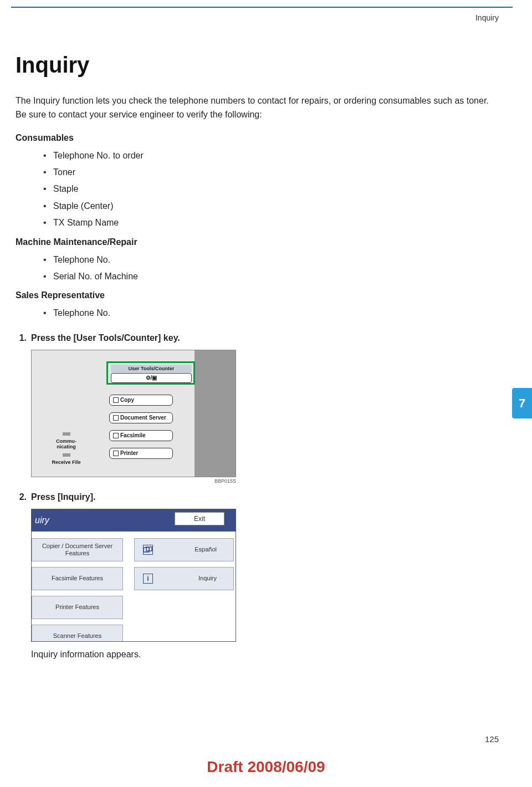  I want to click on user-tools-counter-button: ⚙/▣, so click(151, 378).